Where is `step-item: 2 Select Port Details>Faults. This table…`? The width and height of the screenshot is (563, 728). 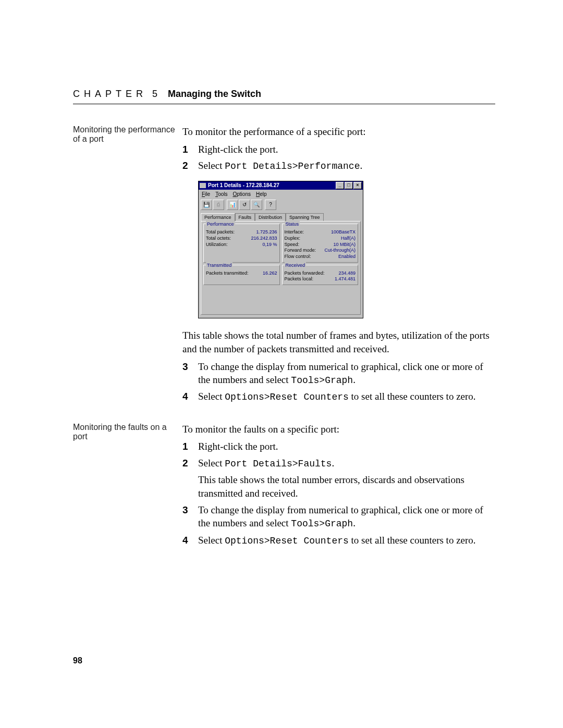
step-item: 2 Select Port Details>Faults. This table… is located at coordinates (339, 478).